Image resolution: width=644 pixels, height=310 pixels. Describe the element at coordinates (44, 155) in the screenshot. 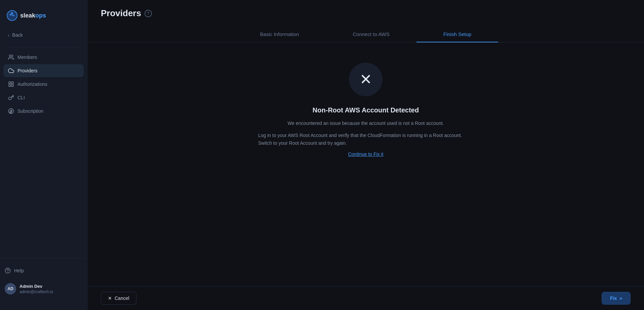

I see `sidebar: sleakops ‹ Back Members` at that location.